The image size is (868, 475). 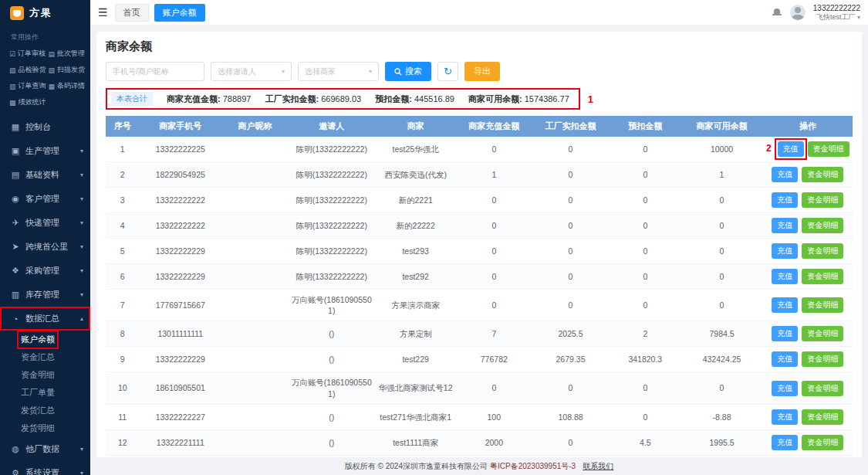 I want to click on contact-us-link: 联系我们, so click(x=598, y=467).